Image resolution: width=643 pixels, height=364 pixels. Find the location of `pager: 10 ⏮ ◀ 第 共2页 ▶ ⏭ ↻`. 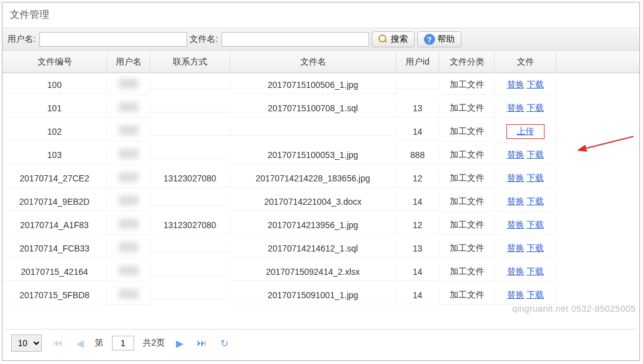

pager: 10 ⏮ ◀ 第 共2页 ▶ ⏭ ↻ is located at coordinates (321, 343).